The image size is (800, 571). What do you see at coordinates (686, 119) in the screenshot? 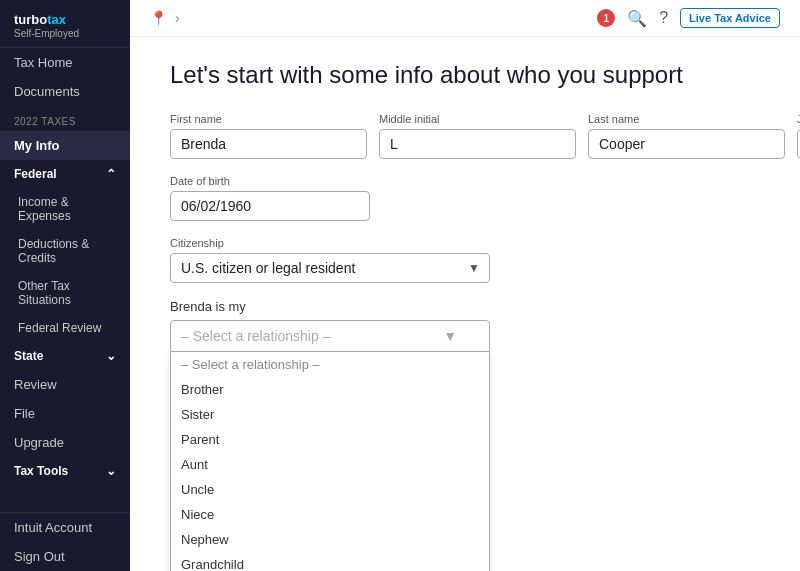
I see `last-name-label: Last name` at bounding box center [686, 119].